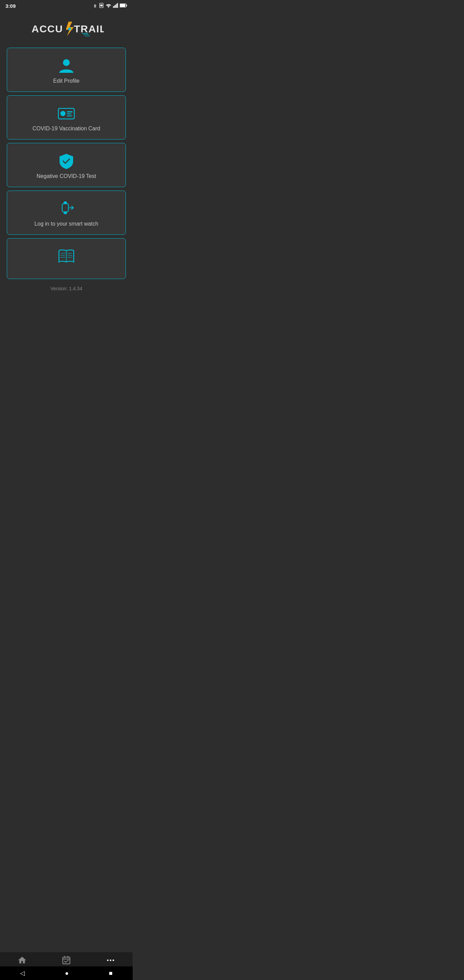  Describe the element at coordinates (101, 6) in the screenshot. I see `sim-icon` at that location.